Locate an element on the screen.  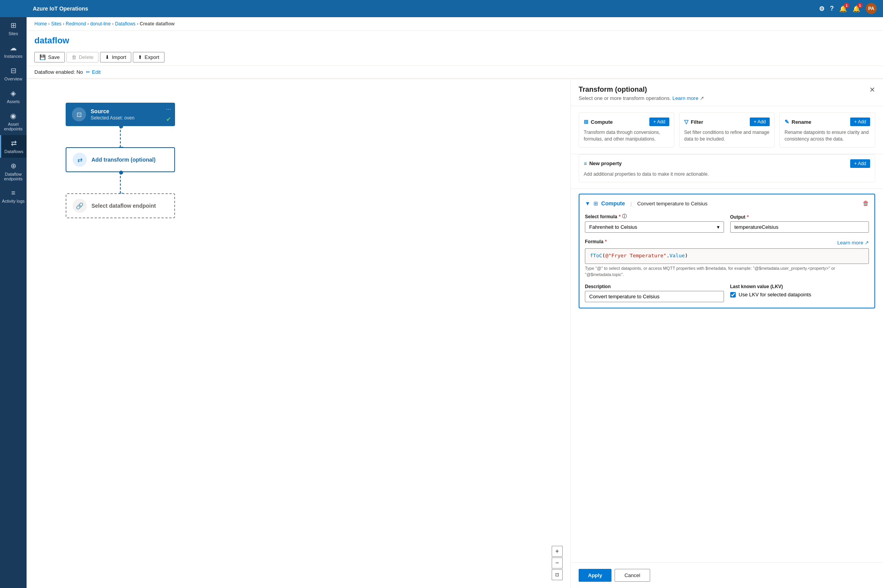
rename-op-icon: ✎ is located at coordinates (787, 122).